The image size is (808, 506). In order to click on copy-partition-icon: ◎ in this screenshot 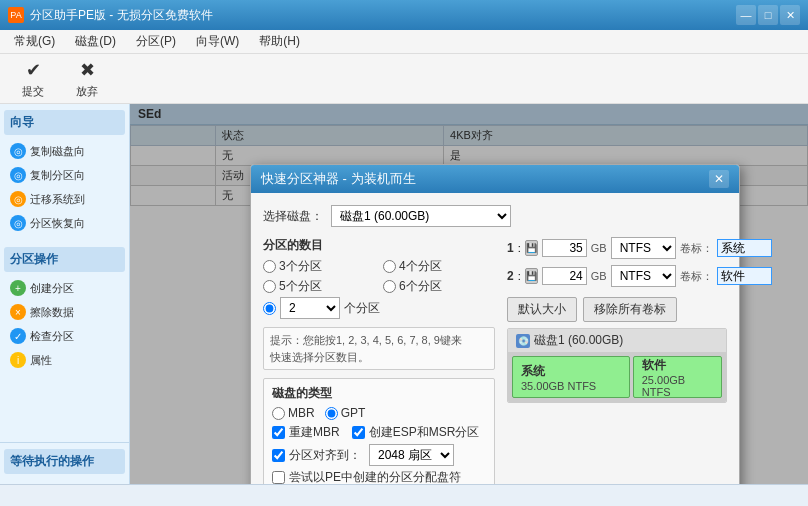, I will do `click(18, 175)`.